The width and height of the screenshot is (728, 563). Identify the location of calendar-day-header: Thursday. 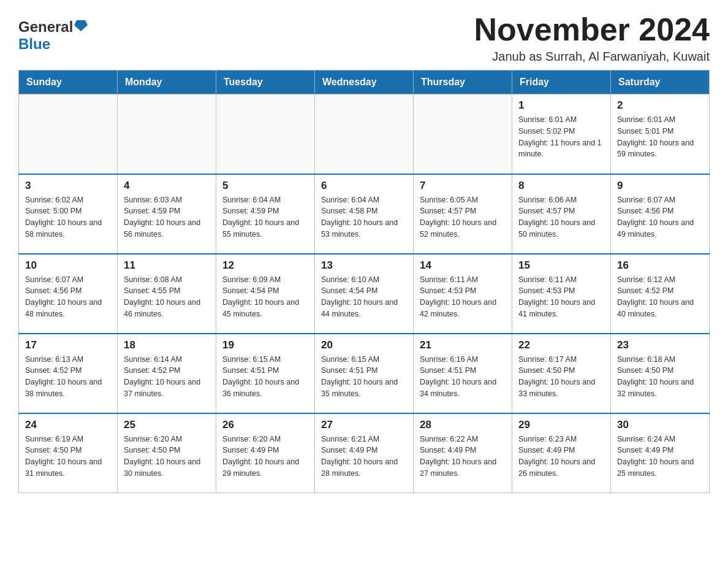
(463, 82).